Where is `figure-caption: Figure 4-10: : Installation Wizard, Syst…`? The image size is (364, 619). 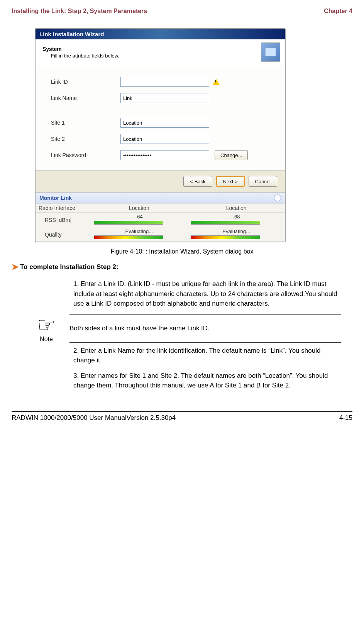 figure-caption: Figure 4-10: : Installation Wizard, Syst… is located at coordinates (182, 252).